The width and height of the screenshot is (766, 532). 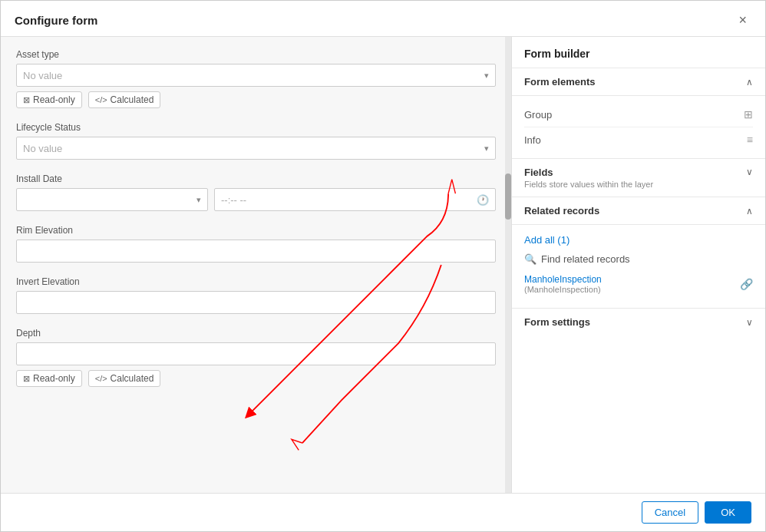 I want to click on fields-subtitle: Fields store values within the layer, so click(x=589, y=184).